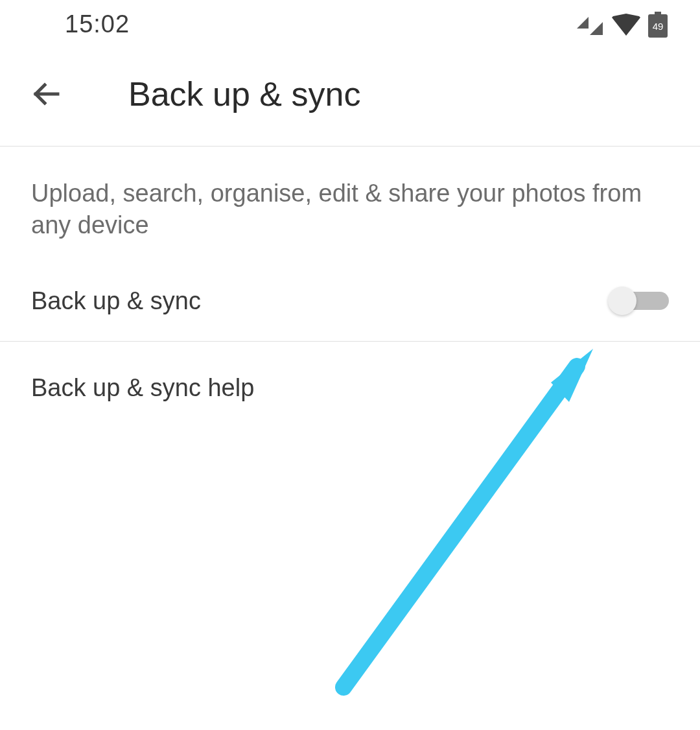  I want to click on status-time: 15:02, so click(97, 25).